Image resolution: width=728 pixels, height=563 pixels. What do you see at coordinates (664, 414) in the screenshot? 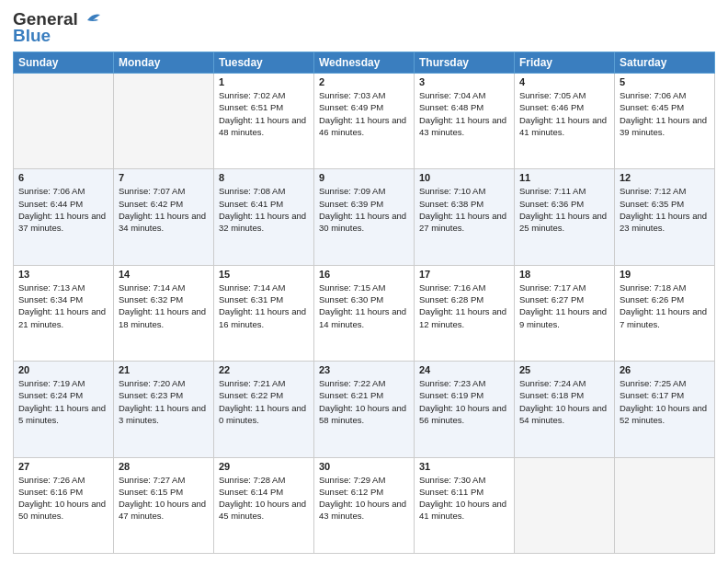
I see `day-info-line: Daylight: 10 hours and 52 minutes.` at bounding box center [664, 414].